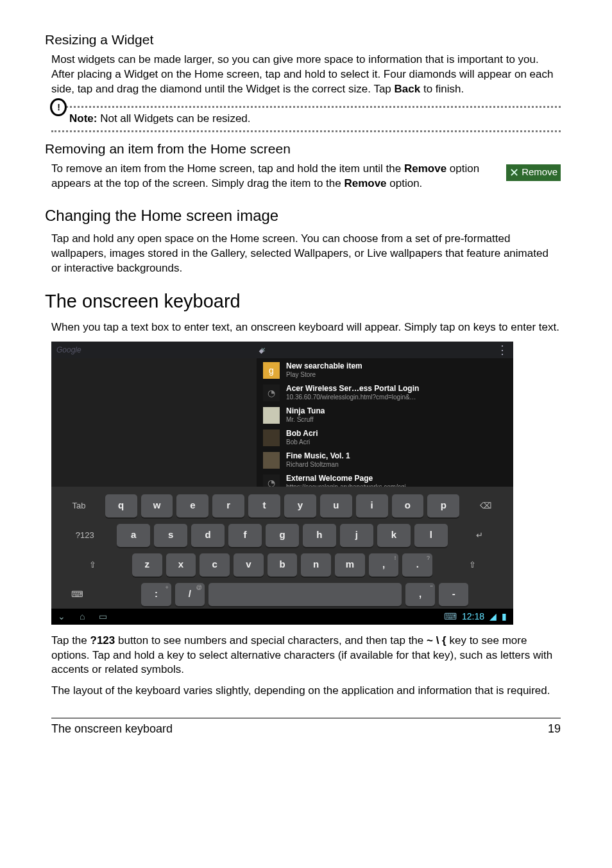 This screenshot has height=868, width=612. What do you see at coordinates (305, 595) in the screenshot?
I see `key-space` at bounding box center [305, 595].